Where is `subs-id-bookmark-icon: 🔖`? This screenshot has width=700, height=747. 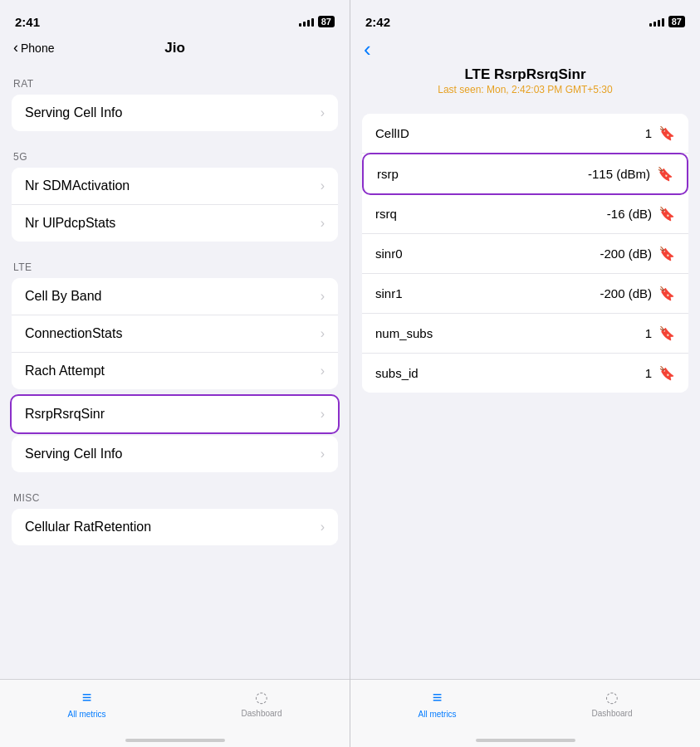 subs-id-bookmark-icon: 🔖 is located at coordinates (667, 374).